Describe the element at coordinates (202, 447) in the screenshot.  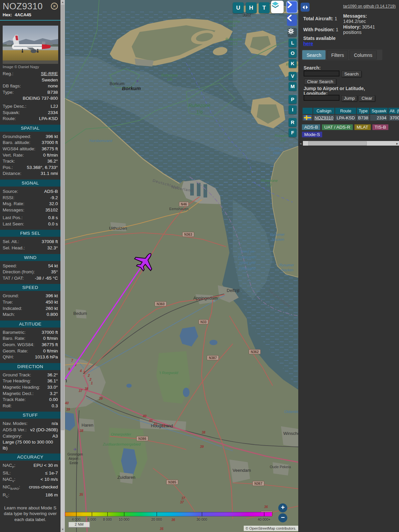
I see `map-label: 39` at that location.